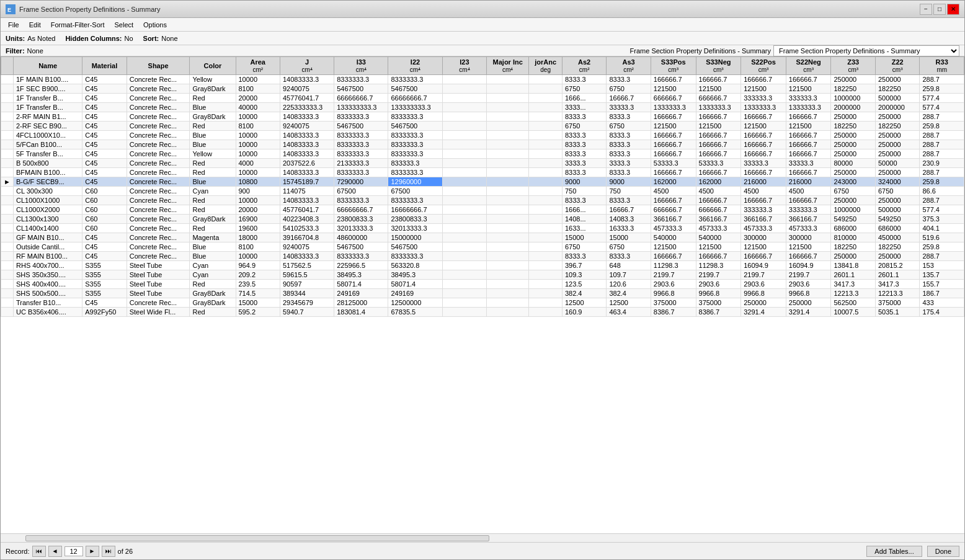 The width and height of the screenshot is (965, 560). Describe the element at coordinates (306, 247) in the screenshot. I see `table-cell: 9240075` at that location.